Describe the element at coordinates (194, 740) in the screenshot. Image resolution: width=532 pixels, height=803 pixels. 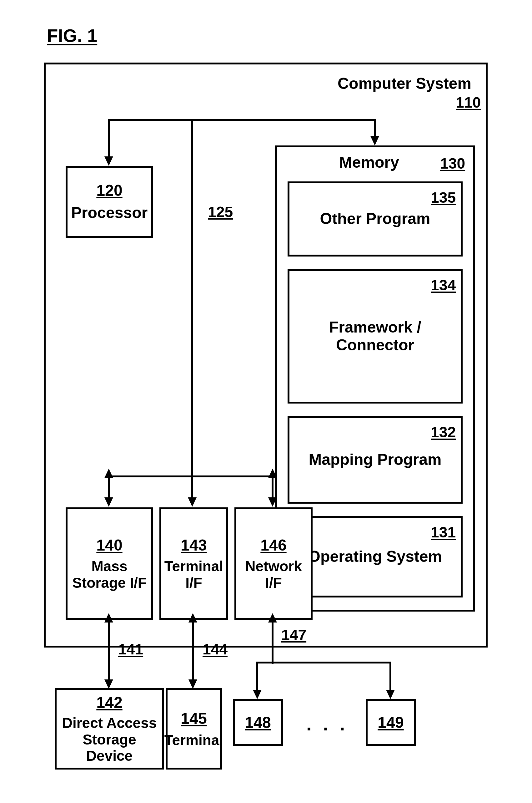
I see `terminal-label: Terminal` at that location.